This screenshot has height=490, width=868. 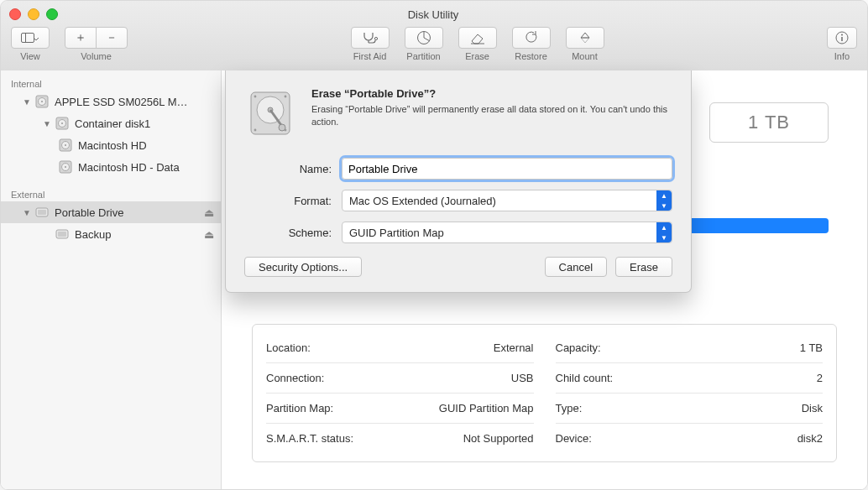 I want to click on sidebar-item-label: Container disk1, so click(x=112, y=124).